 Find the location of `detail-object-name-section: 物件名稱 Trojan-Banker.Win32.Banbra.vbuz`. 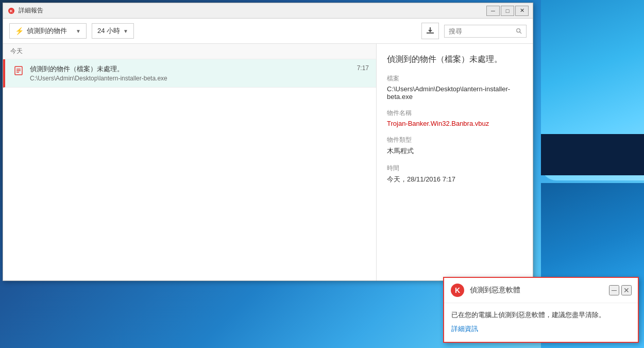

detail-object-name-section: 物件名稱 Trojan-Banker.Win32.Banbra.vbuz is located at coordinates (454, 118).